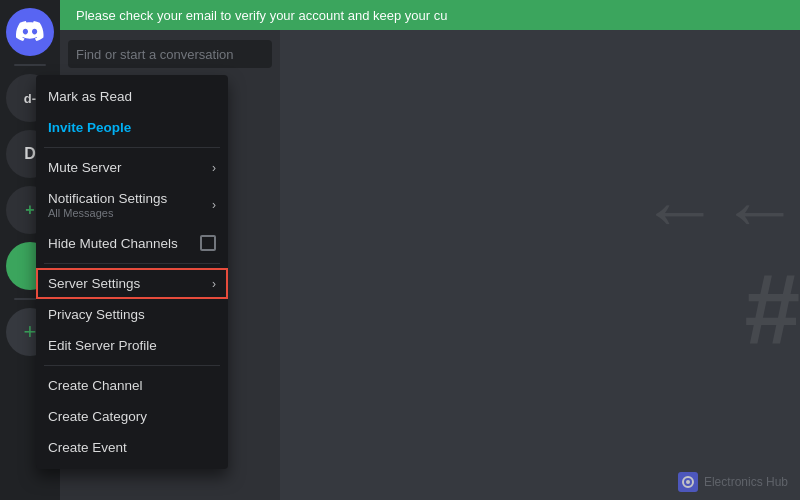 This screenshot has width=800, height=500. I want to click on server-divider, so click(30, 65).